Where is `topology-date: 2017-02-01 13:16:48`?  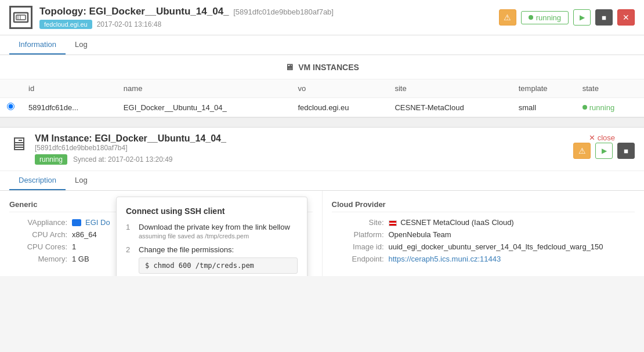
topology-date: 2017-02-01 13:16:48 is located at coordinates (129, 24).